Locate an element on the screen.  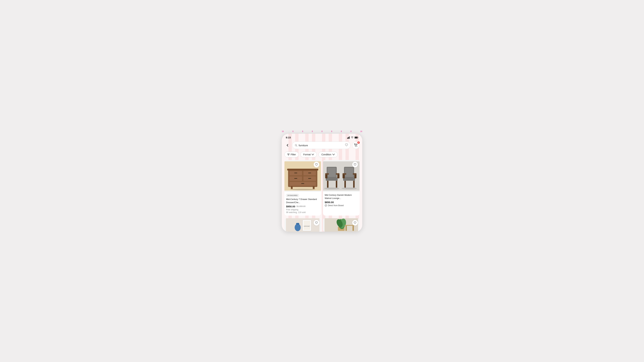
filter-label: Filter is located at coordinates (293, 154).